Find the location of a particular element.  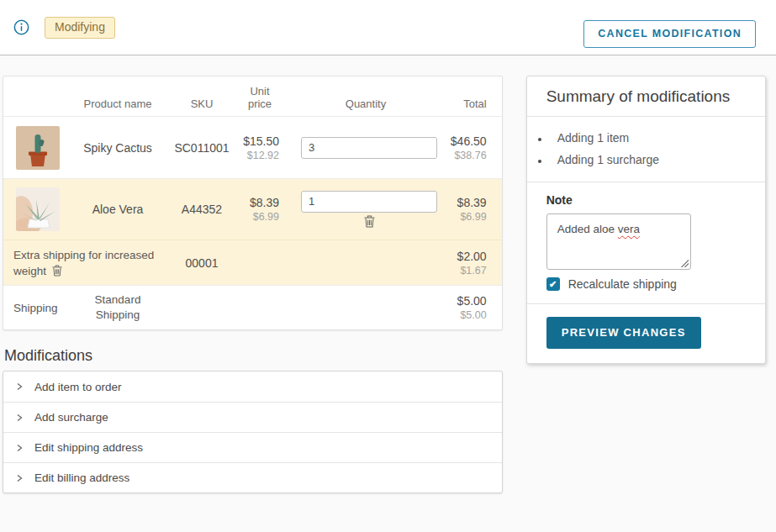

header-sku: SKU is located at coordinates (202, 104).